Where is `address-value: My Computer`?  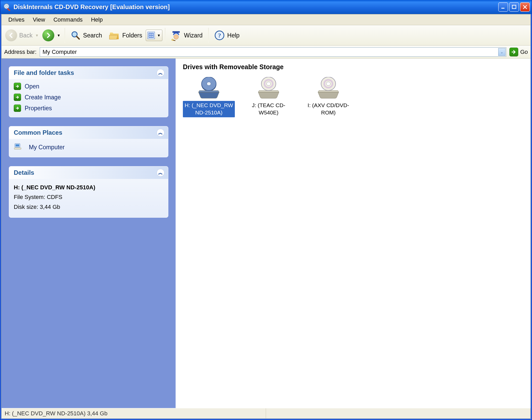
address-value: My Computer is located at coordinates (270, 52).